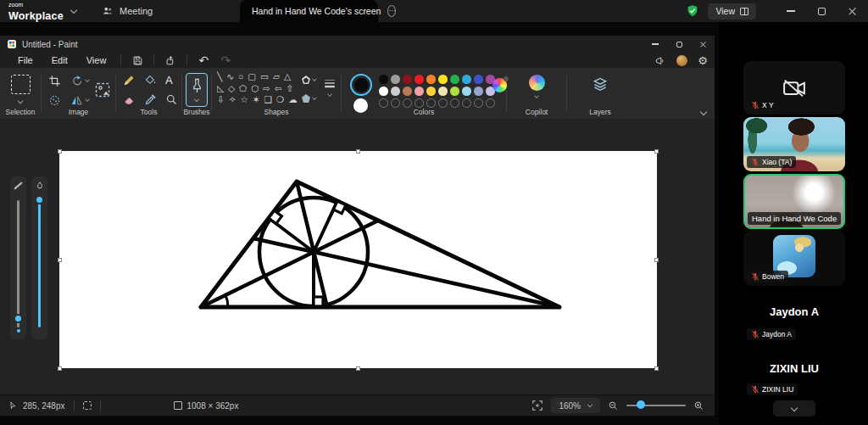  Describe the element at coordinates (59, 260) in the screenshot. I see `canvas-handle-mid-left` at that location.